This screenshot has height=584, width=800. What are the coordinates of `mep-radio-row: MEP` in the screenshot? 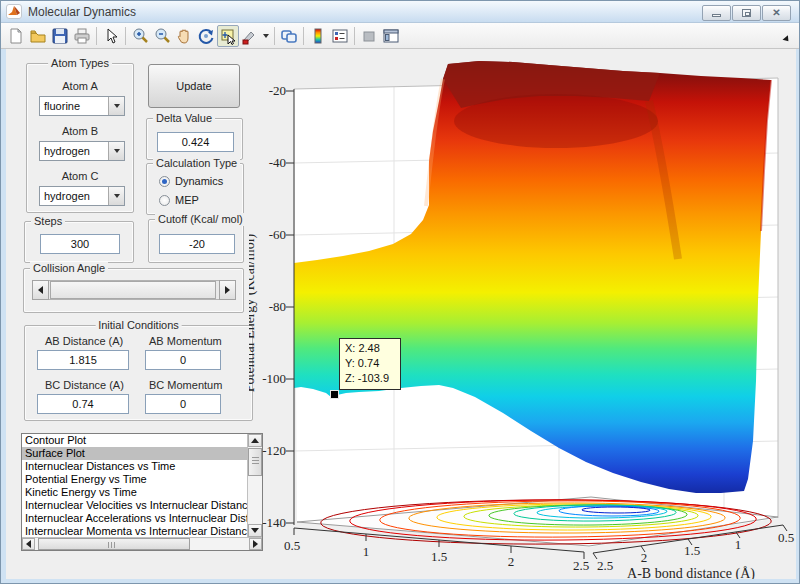 It's located at (179, 200).